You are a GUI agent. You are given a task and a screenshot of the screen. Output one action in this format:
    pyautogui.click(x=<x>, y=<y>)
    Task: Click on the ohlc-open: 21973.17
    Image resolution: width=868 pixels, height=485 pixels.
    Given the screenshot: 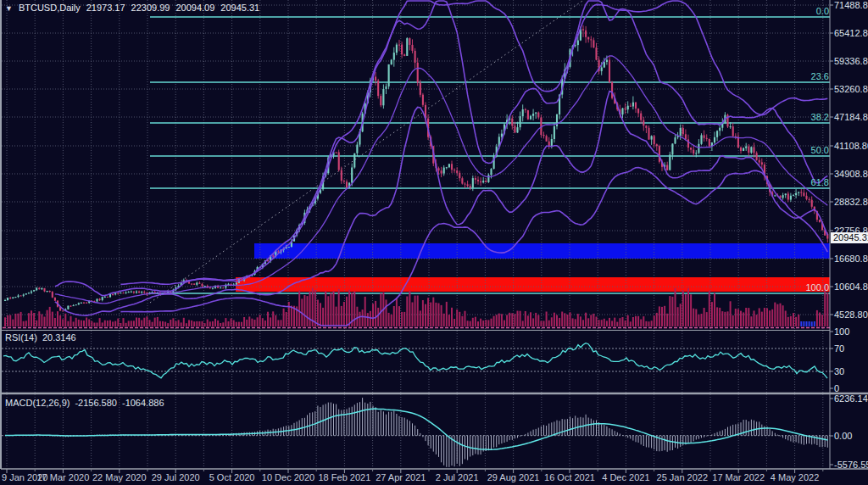 What is the action you would take?
    pyautogui.click(x=106, y=8)
    